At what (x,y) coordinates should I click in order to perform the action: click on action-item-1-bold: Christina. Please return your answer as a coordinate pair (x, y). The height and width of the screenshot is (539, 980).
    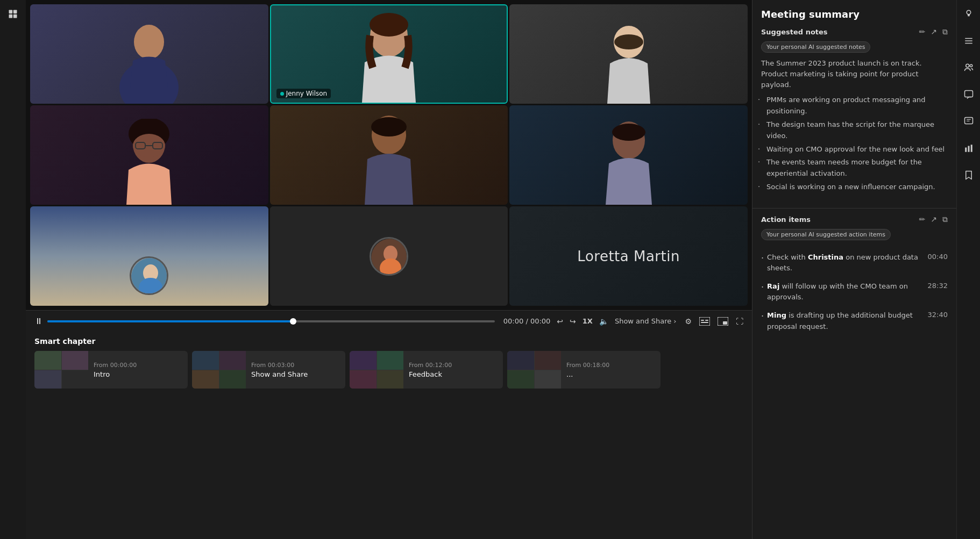
    Looking at the image, I should click on (826, 257).